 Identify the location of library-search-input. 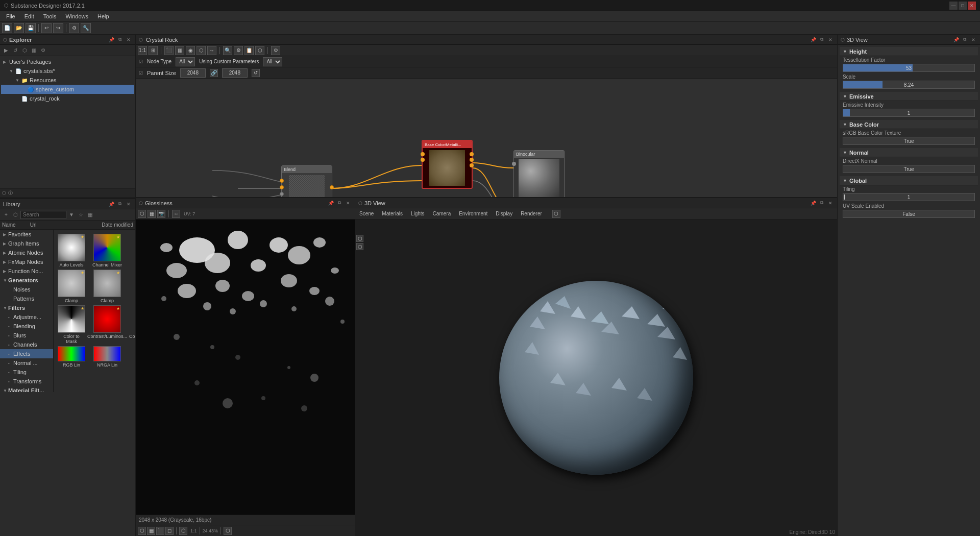
(43, 215).